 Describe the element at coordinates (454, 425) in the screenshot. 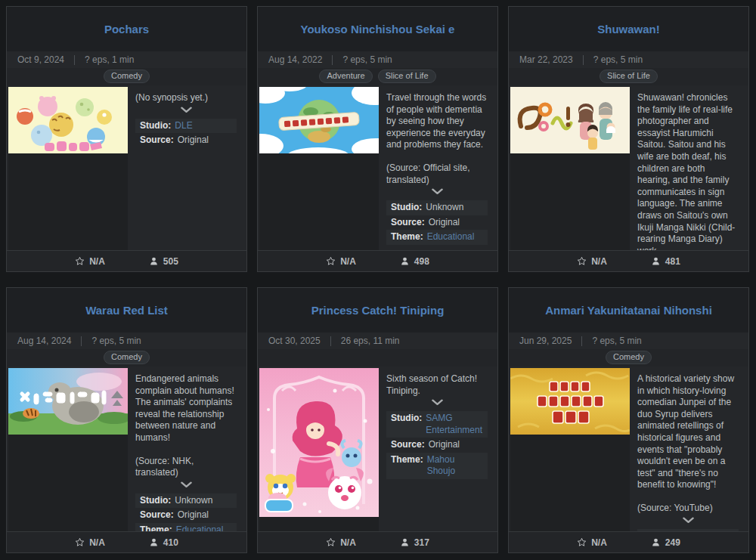

I see `studio-link: SAMG Entertainment` at that location.